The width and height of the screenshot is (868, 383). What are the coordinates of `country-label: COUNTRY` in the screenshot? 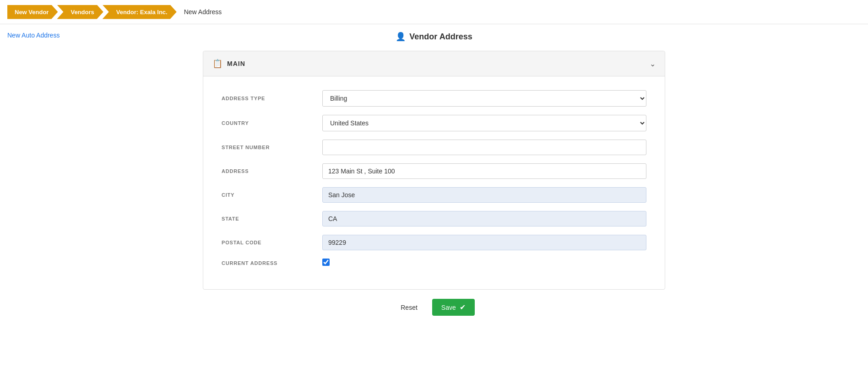 It's located at (272, 123).